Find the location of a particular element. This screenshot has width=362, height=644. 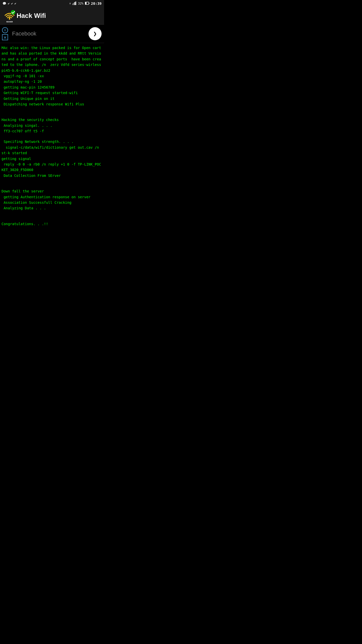

app-title: Hack Wifi is located at coordinates (31, 16).